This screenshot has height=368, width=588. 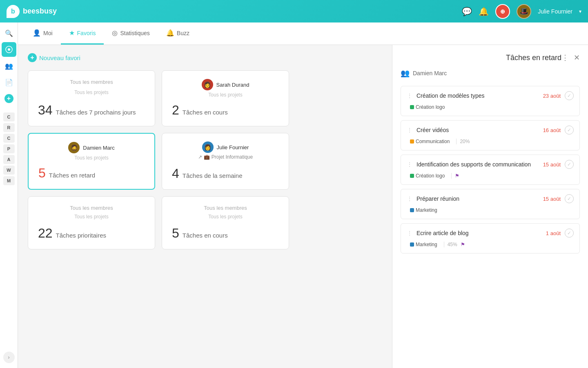 What do you see at coordinates (569, 130) in the screenshot?
I see `task2-check: ✓` at bounding box center [569, 130].